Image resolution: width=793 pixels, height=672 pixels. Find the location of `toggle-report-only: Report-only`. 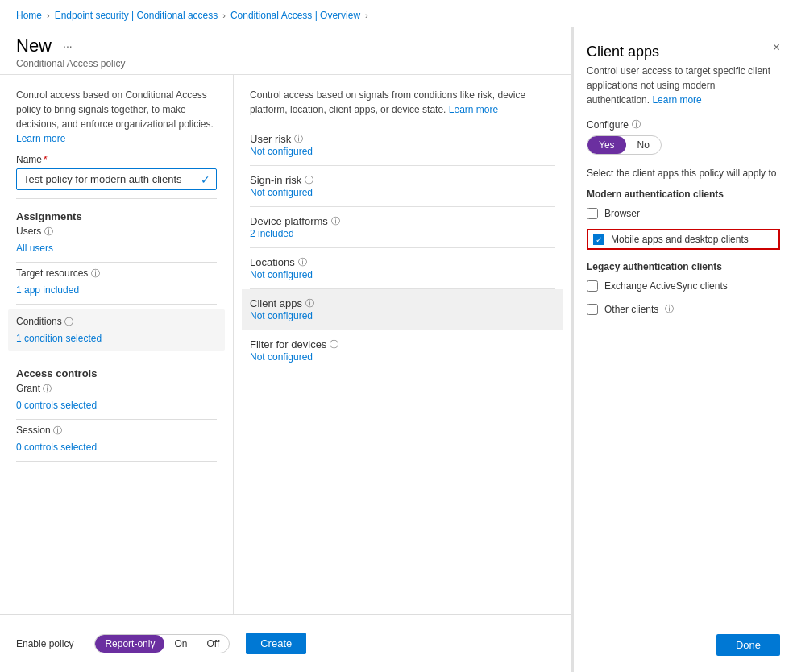

toggle-report-only: Report-only is located at coordinates (130, 644).